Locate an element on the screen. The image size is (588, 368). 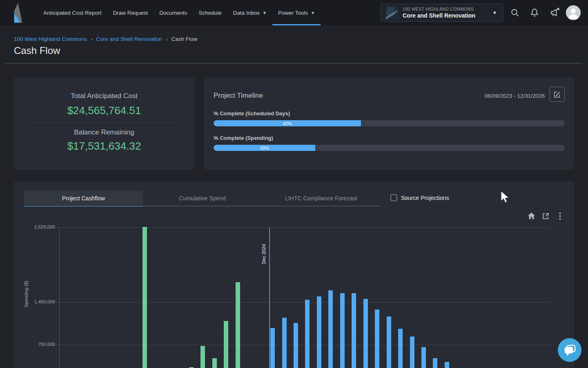
page-title: Cash Flow is located at coordinates (37, 51).